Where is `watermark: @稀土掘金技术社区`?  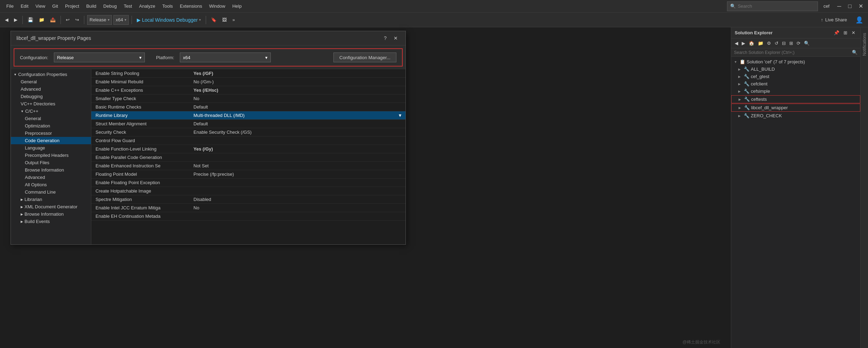 watermark: @稀土掘金技术社区 is located at coordinates (701, 342).